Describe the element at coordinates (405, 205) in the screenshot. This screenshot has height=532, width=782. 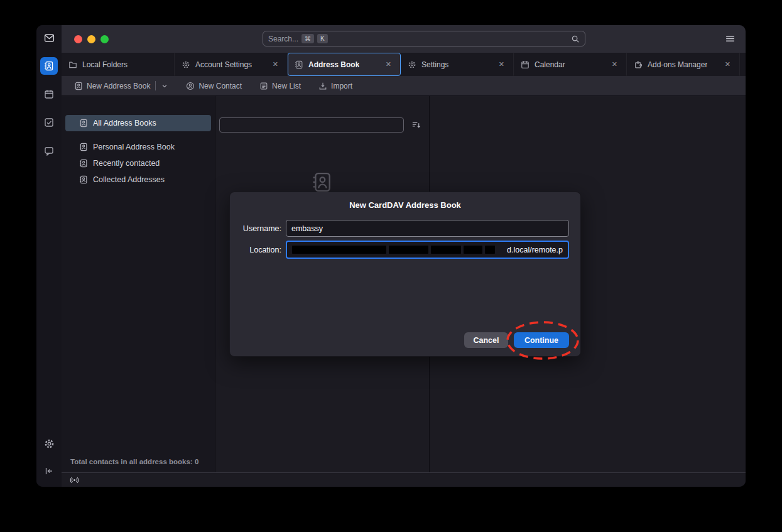
I see `dialog-title: New CardDAV Address Book` at that location.